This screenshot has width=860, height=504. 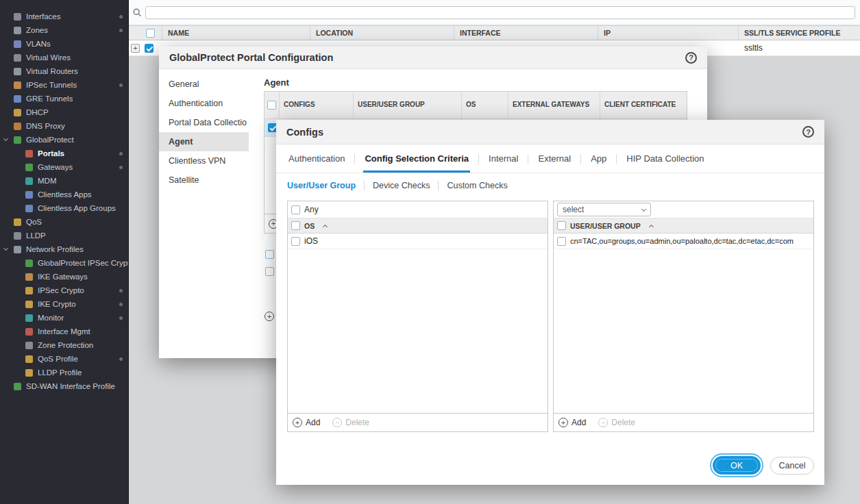 I want to click on sidebar-item-zone-protection: Zone Protection, so click(x=64, y=345).